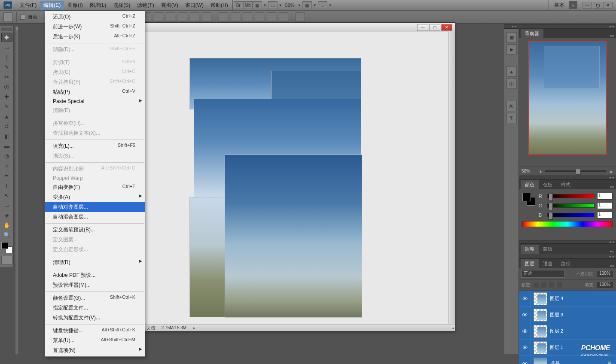  Describe the element at coordinates (207, 17) in the screenshot. I see `align-bottom-icon` at that location.